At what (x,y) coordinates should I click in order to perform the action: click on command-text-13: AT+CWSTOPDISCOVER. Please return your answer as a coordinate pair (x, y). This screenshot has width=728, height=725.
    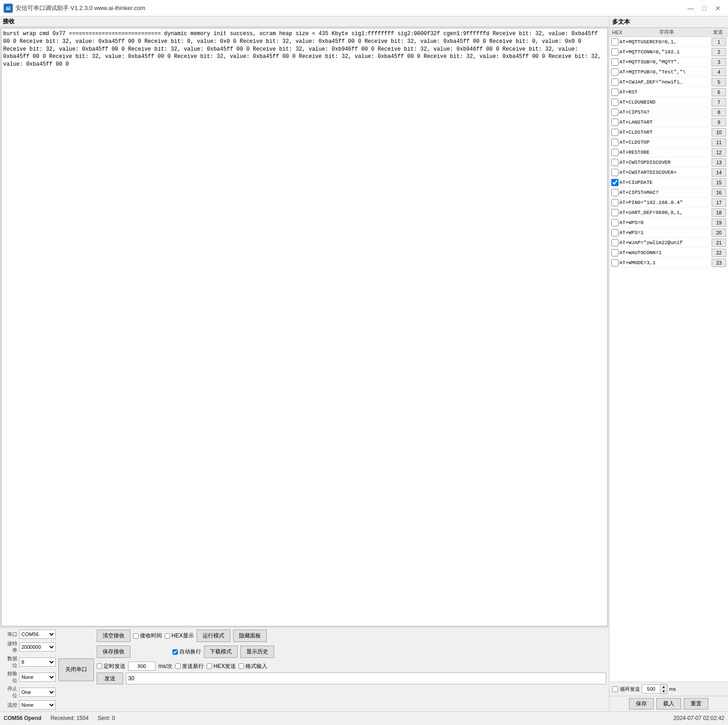
    Looking at the image, I should click on (666, 162).